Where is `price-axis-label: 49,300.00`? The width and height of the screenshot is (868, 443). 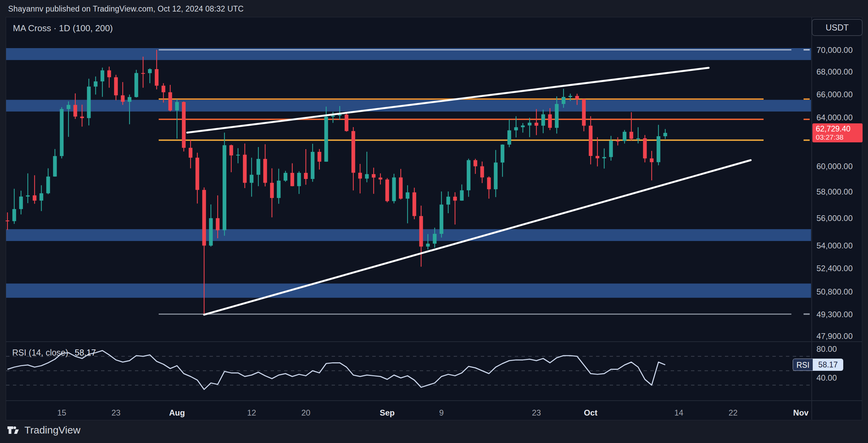 price-axis-label: 49,300.00 is located at coordinates (835, 315).